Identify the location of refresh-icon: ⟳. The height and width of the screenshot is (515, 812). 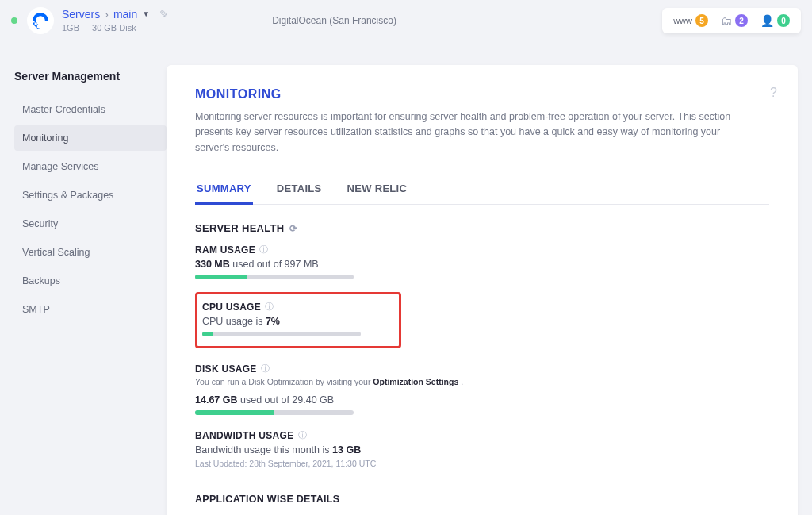
(293, 229).